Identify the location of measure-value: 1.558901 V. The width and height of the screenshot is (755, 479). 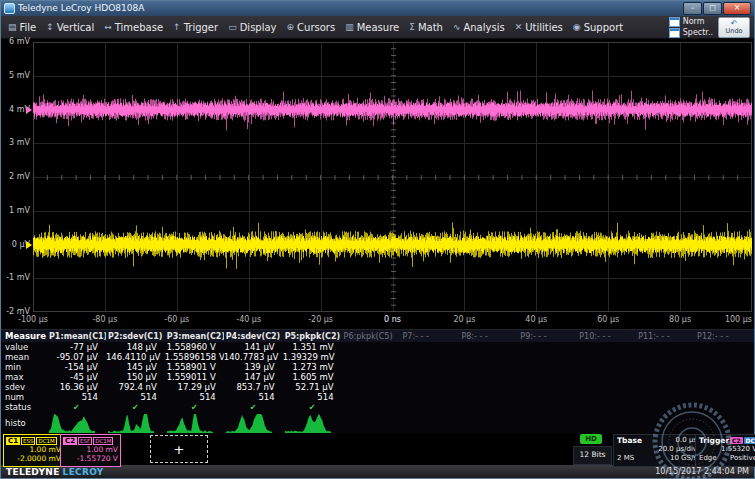
(194, 367).